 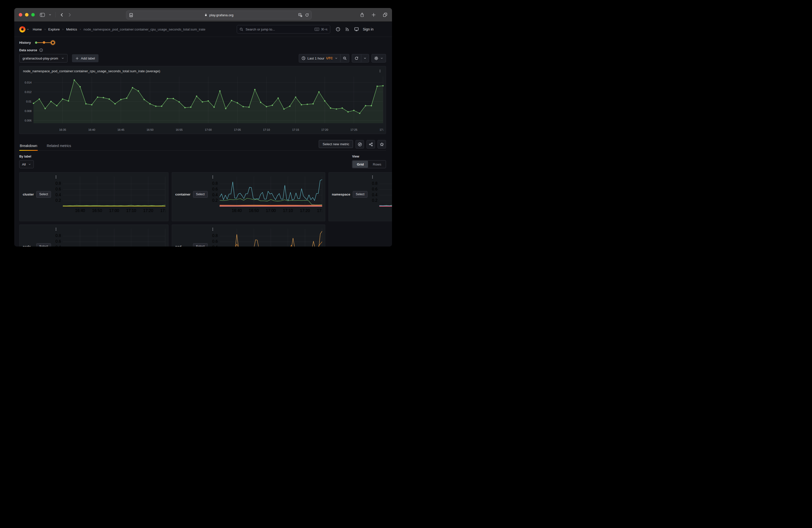 What do you see at coordinates (284, 29) in the screenshot?
I see `search-input: Search or jump to... ⌘+k` at bounding box center [284, 29].